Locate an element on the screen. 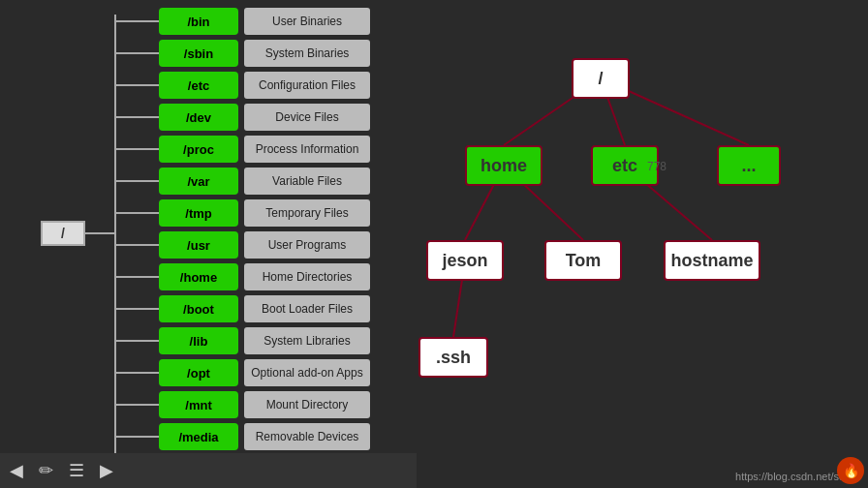  dir-item-proc: /procProcess Information is located at coordinates (242, 149).